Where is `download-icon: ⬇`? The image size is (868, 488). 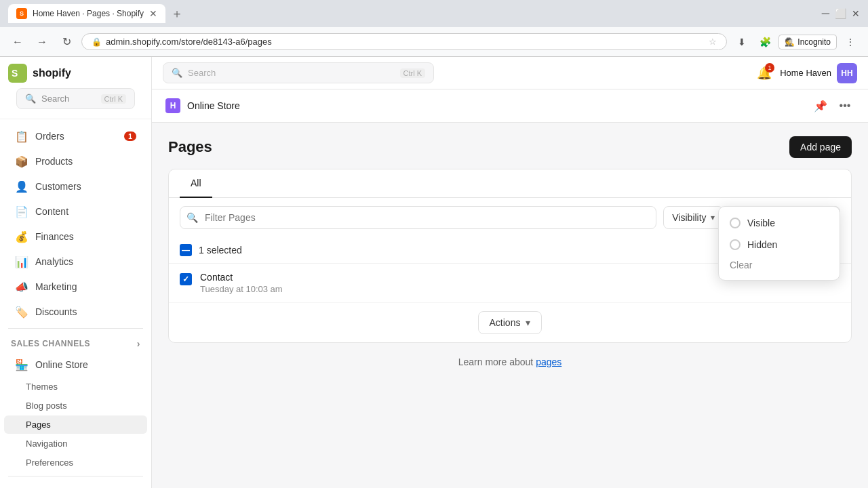 download-icon: ⬇ is located at coordinates (742, 42).